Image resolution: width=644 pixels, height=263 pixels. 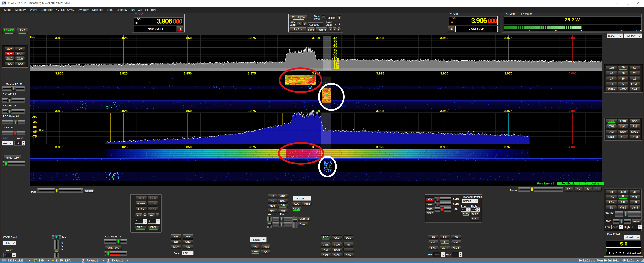 What do you see at coordinates (34, 127) in the screenshot?
I see `svg-text: -55` at bounding box center [34, 127].